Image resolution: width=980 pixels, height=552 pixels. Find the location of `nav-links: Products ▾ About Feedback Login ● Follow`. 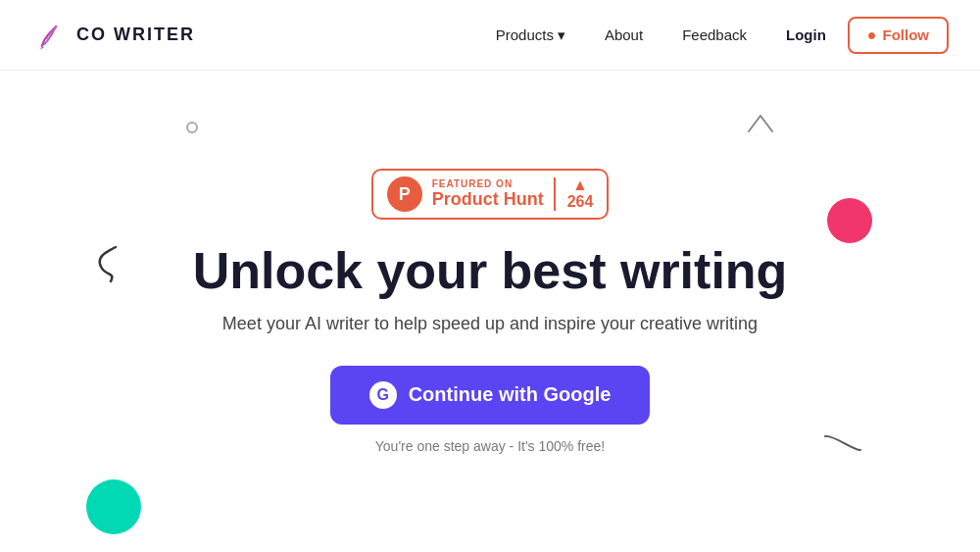

nav-links: Products ▾ About Feedback Login ● Follow is located at coordinates (713, 35).